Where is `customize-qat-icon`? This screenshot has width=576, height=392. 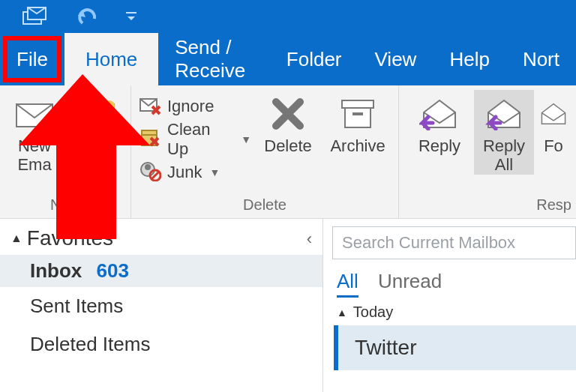 customize-qat-icon is located at coordinates (131, 16).